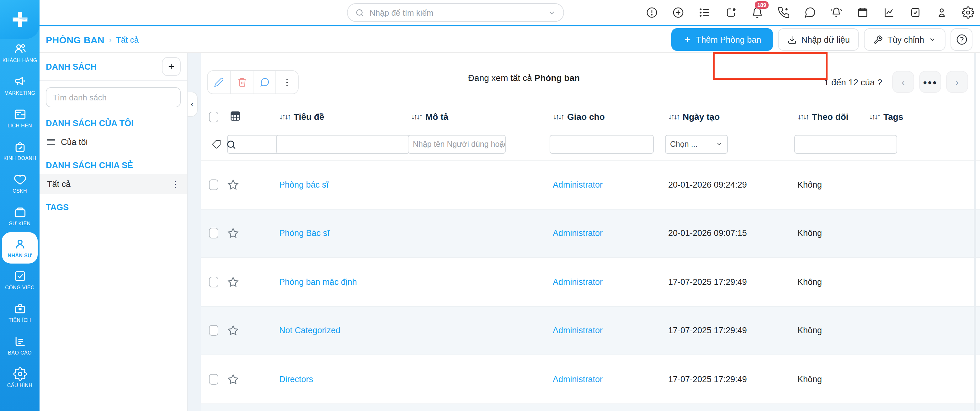  What do you see at coordinates (231, 144) in the screenshot?
I see `search-icon` at bounding box center [231, 144].